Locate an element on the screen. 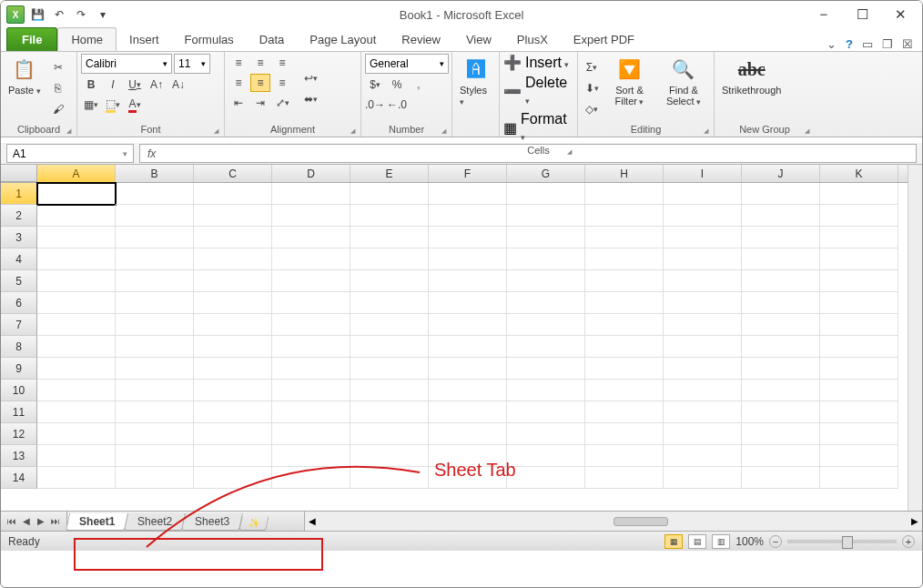 The image size is (923, 588). row-header: 6 is located at coordinates (19, 303).